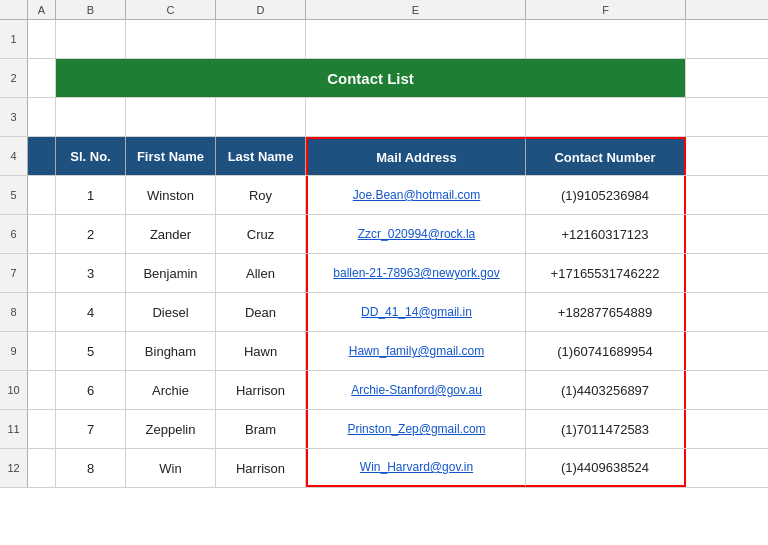  What do you see at coordinates (42, 468) in the screenshot?
I see `cell-a12` at bounding box center [42, 468].